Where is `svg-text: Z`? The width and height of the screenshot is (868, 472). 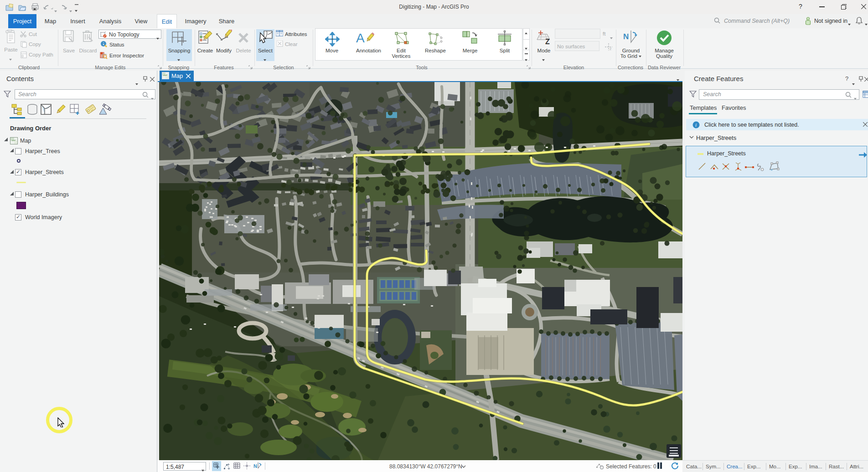
svg-text: Z is located at coordinates (548, 41).